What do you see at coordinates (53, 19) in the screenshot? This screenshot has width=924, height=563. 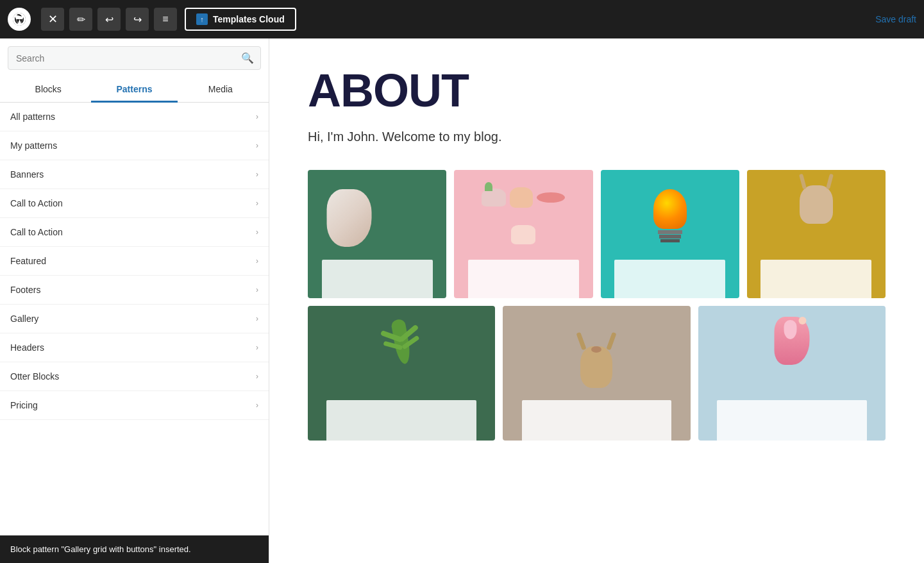 I see `close-button: ✕` at bounding box center [53, 19].